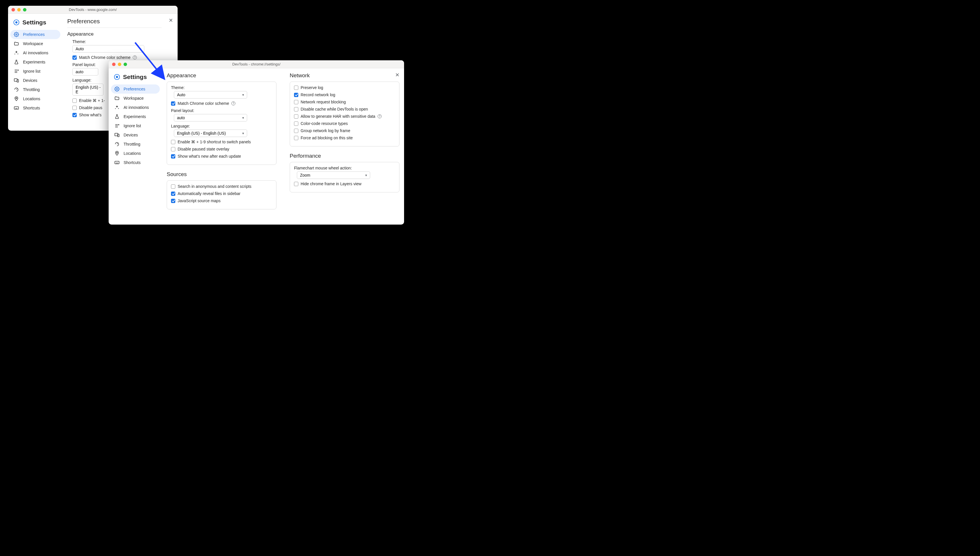  What do you see at coordinates (34, 34) in the screenshot?
I see `sidebar-item-label: Preferences` at bounding box center [34, 34].